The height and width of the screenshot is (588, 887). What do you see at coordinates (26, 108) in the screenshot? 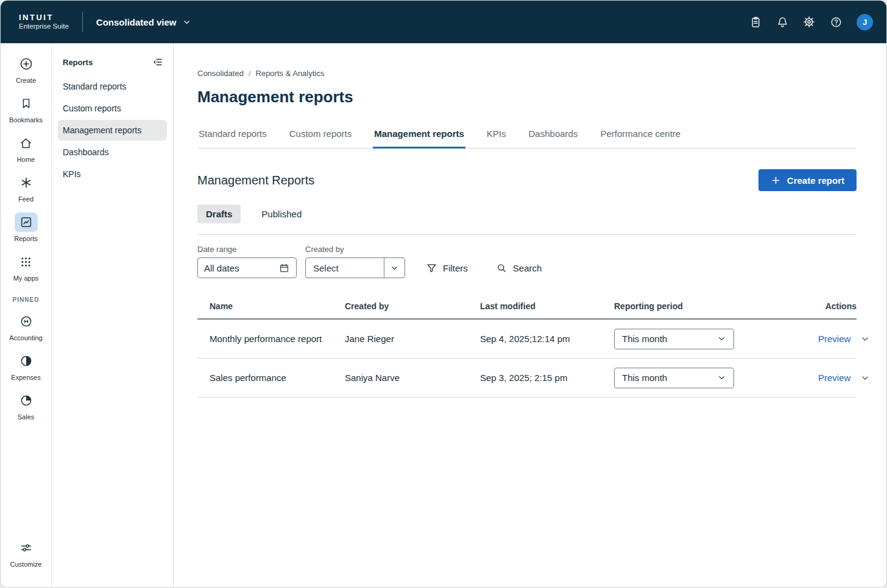
I see `nav-bookmarks: Bookmarks` at bounding box center [26, 108].